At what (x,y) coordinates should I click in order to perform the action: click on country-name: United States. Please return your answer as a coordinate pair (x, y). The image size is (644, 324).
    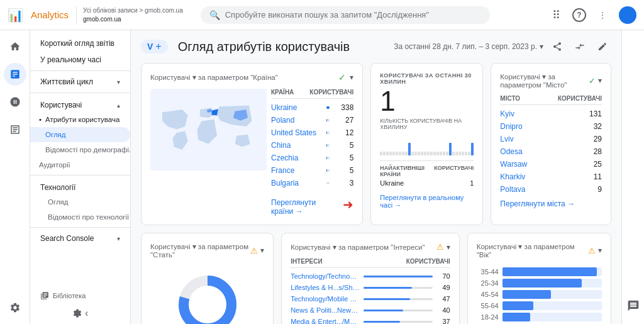
    Looking at the image, I should click on (296, 133).